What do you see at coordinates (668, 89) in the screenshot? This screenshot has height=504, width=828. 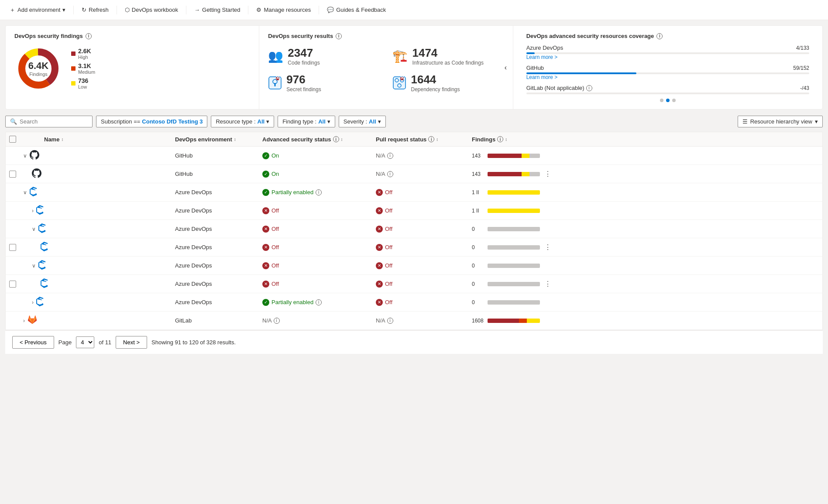 I see `gitlab-coverage: GitLab (Not applicable) i -/43` at bounding box center [668, 89].